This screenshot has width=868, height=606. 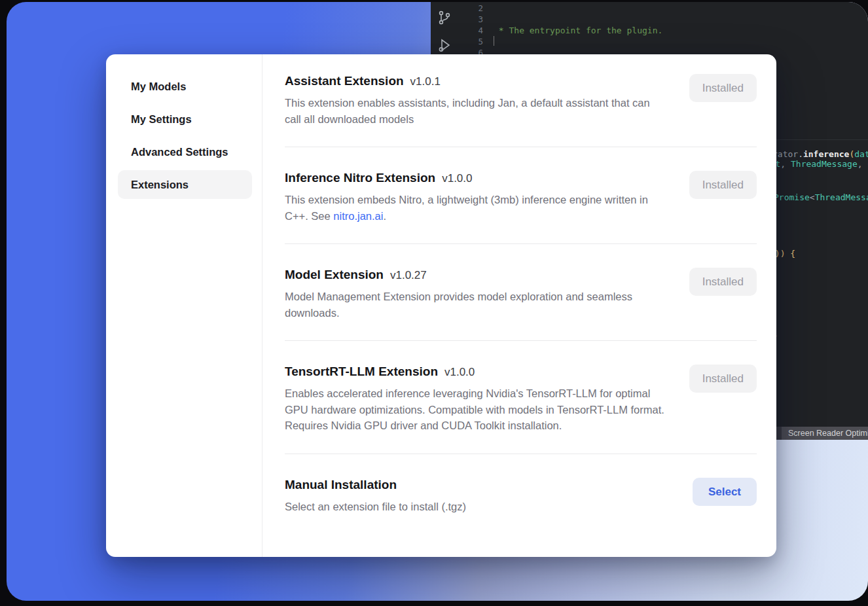 What do you see at coordinates (521, 398) in the screenshot?
I see `extension-row-tensorrt-llm: TensortRT-LLM Extensionv1.0.0 Enables ac…` at bounding box center [521, 398].